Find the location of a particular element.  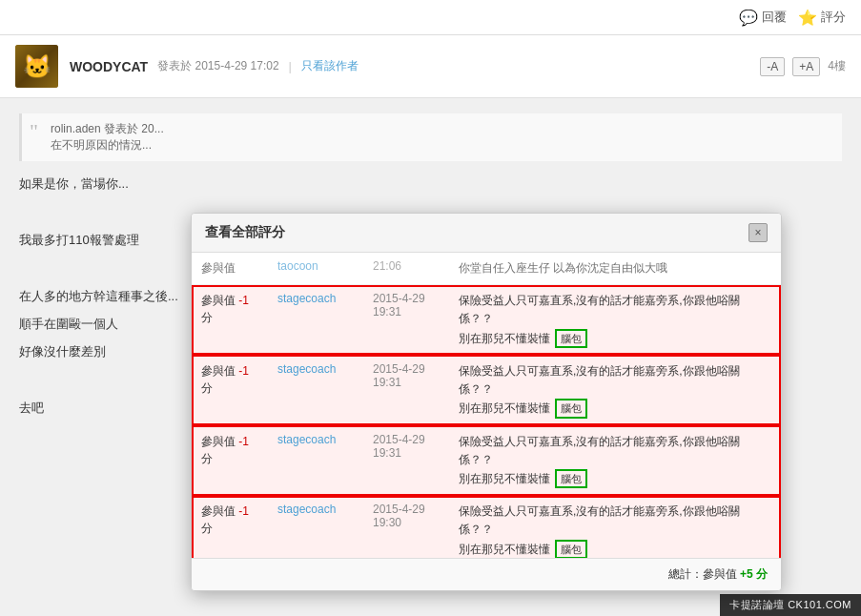

top-bar: 💬 回覆 ⭐ 評分 is located at coordinates (431, 17).